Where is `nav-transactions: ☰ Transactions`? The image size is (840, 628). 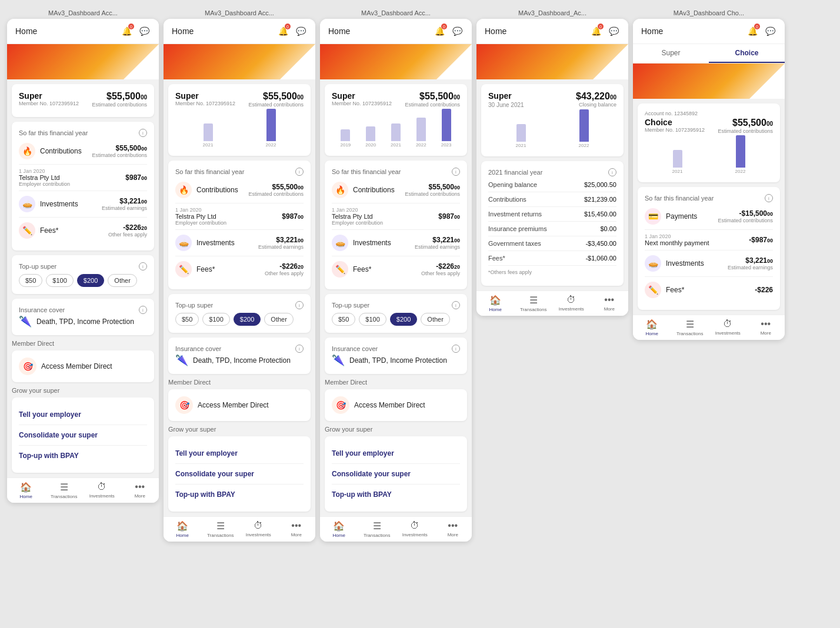
nav-transactions: ☰ Transactions is located at coordinates (65, 490).